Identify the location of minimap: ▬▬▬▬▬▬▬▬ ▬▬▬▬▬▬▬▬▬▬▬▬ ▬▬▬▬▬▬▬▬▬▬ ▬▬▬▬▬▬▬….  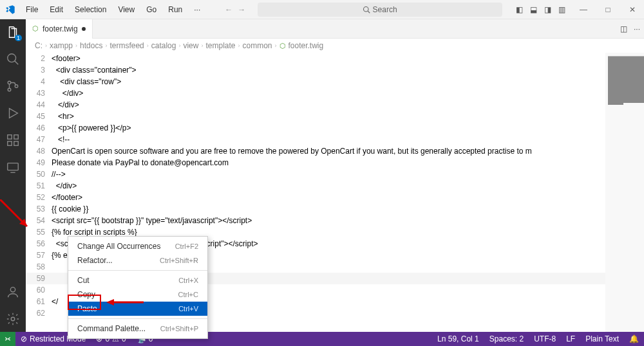
(625, 192).